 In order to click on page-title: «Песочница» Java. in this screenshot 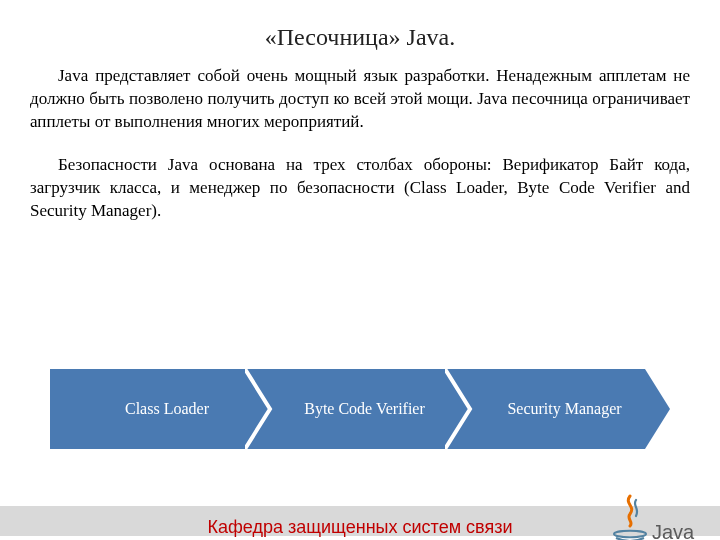, I will do `click(360, 38)`.